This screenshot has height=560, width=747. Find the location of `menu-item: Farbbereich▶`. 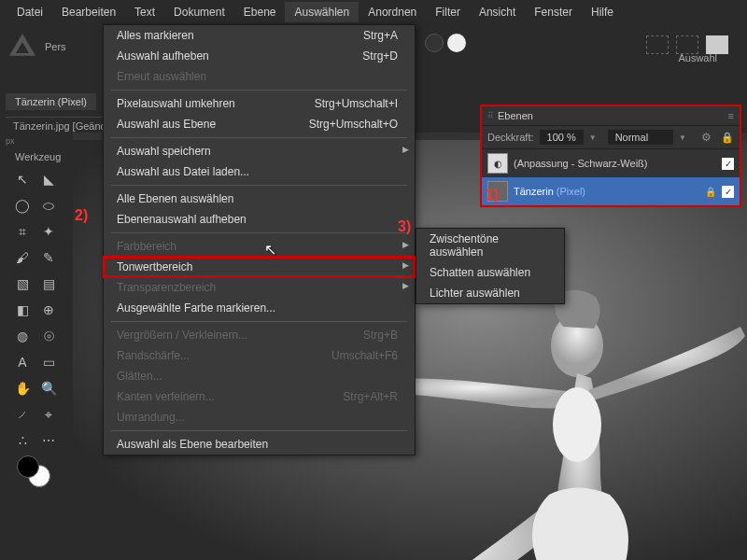

menu-item: Farbbereich▶ is located at coordinates (260, 246).